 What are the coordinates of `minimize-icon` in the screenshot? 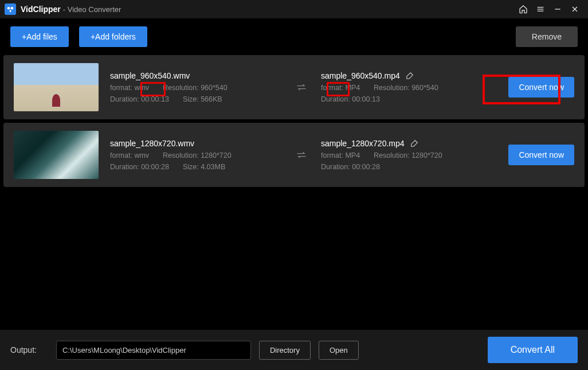 It's located at (558, 9).